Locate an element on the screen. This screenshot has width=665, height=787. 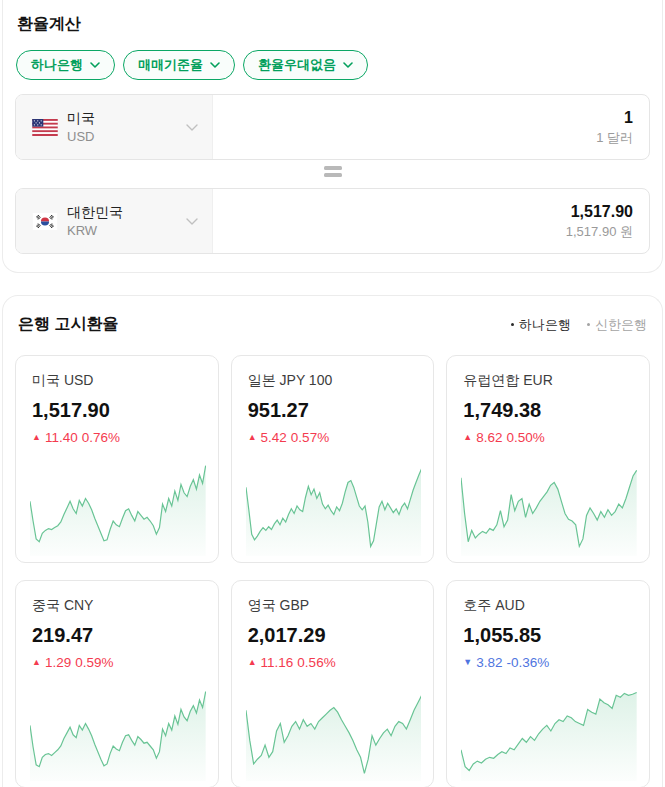
rate-change: ▲ 11.40 0.76% is located at coordinates (117, 438).